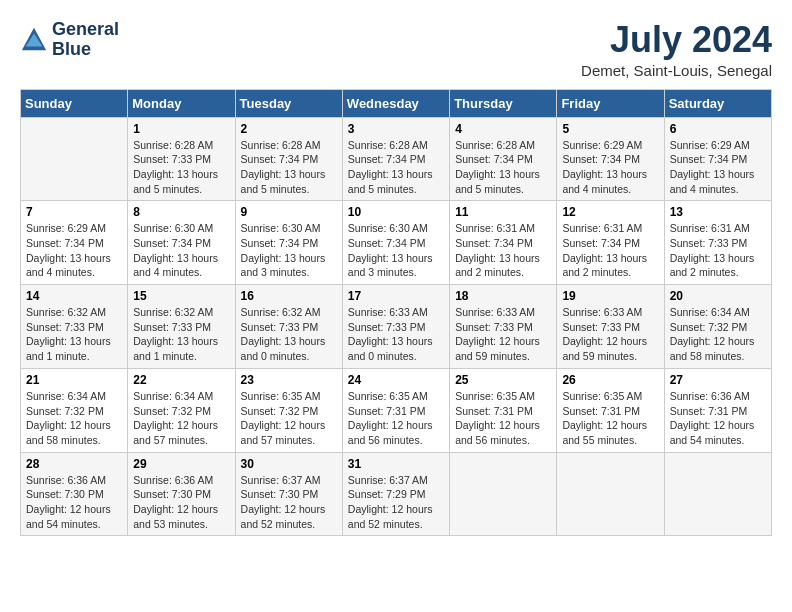 Image resolution: width=792 pixels, height=612 pixels. Describe the element at coordinates (610, 296) in the screenshot. I see `day-number: 19` at that location.